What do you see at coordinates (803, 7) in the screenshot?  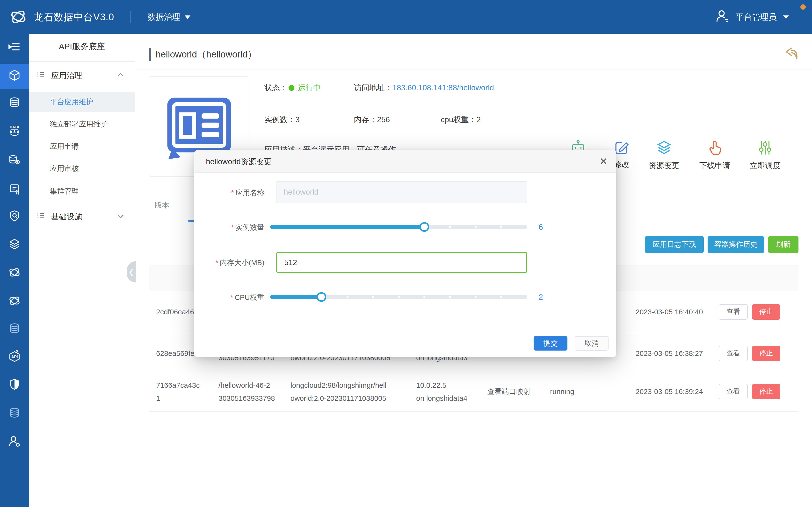 I see `recording-dot` at bounding box center [803, 7].